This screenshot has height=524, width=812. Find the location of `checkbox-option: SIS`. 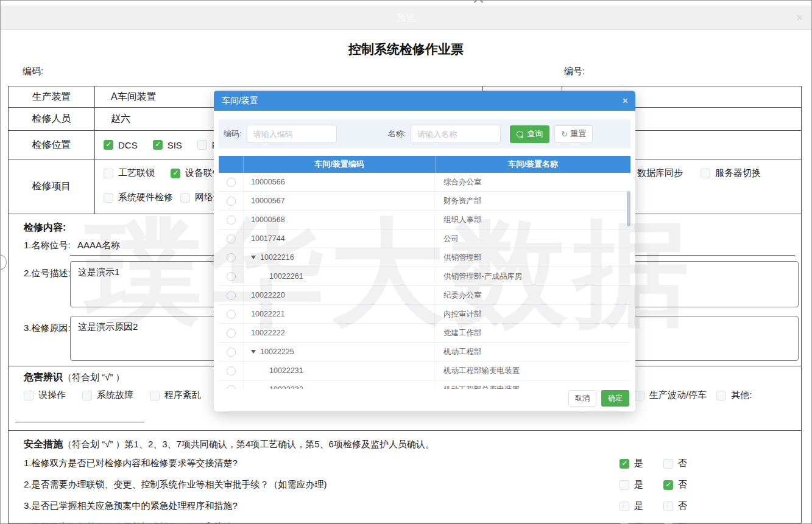

checkbox-option: SIS is located at coordinates (168, 145).